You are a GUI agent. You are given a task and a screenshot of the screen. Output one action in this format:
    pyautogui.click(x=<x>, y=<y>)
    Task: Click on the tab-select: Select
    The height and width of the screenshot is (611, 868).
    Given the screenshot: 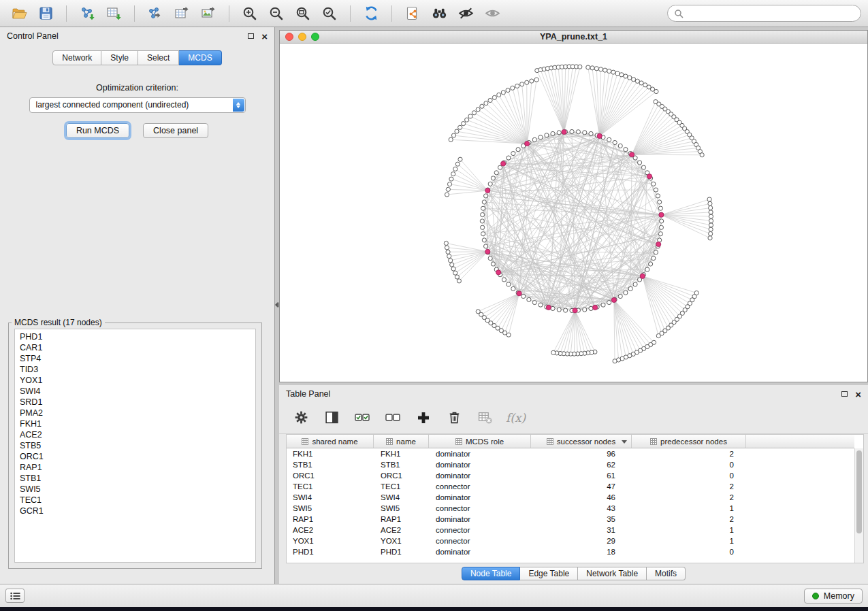 What is the action you would take?
    pyautogui.click(x=159, y=58)
    